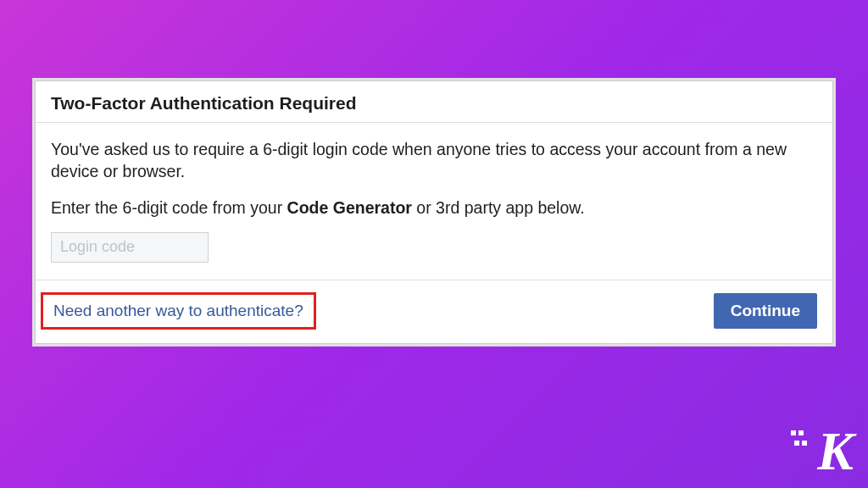 This screenshot has width=868, height=488. What do you see at coordinates (434, 103) in the screenshot?
I see `dialog-title: Two-Factor Authentication Required` at bounding box center [434, 103].